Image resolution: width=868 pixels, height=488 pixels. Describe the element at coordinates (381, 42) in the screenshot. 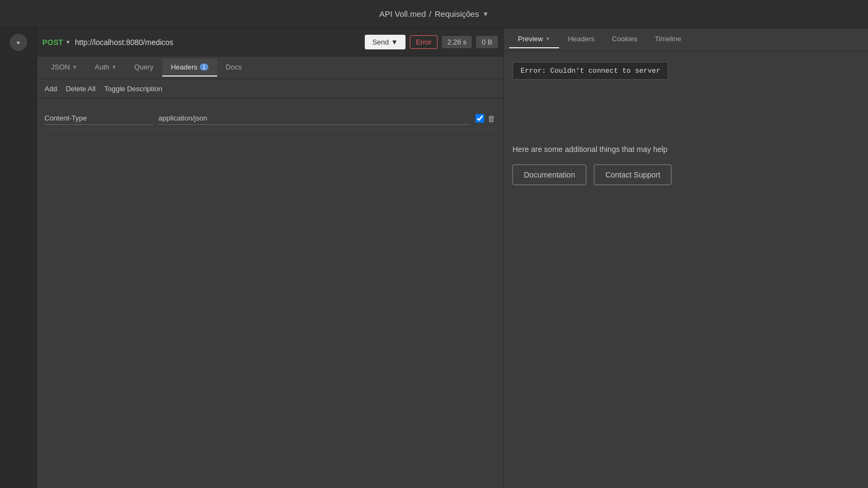

I see `send-label: Send` at that location.